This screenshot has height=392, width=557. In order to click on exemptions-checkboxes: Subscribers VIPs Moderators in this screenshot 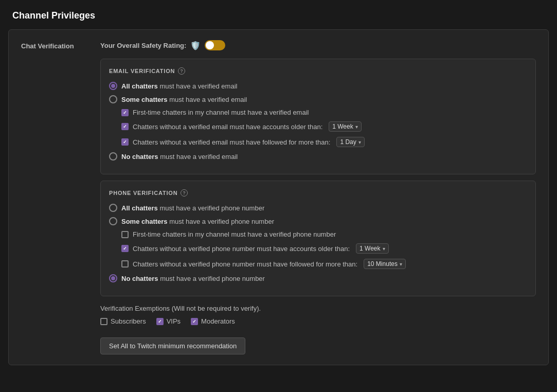, I will do `click(318, 321)`.